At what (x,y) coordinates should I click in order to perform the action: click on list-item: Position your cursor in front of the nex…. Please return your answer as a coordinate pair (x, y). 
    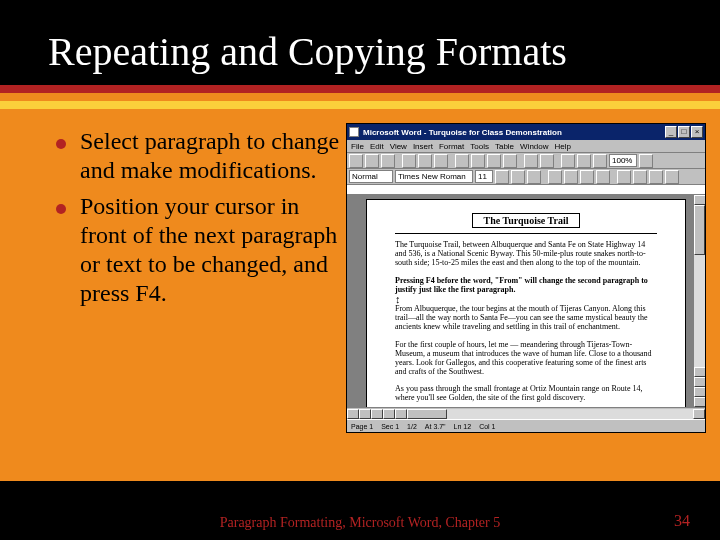
    Looking at the image, I should click on (199, 250).